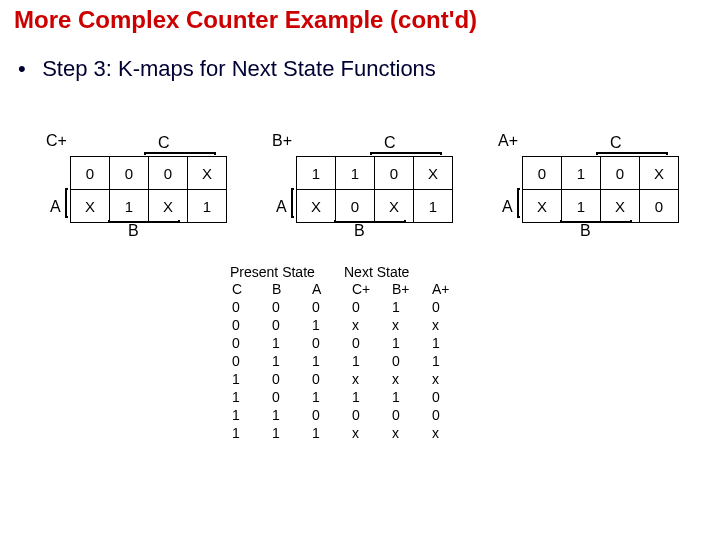 This screenshot has height=540, width=720. I want to click on next-state-header: Next State, so click(404, 272).